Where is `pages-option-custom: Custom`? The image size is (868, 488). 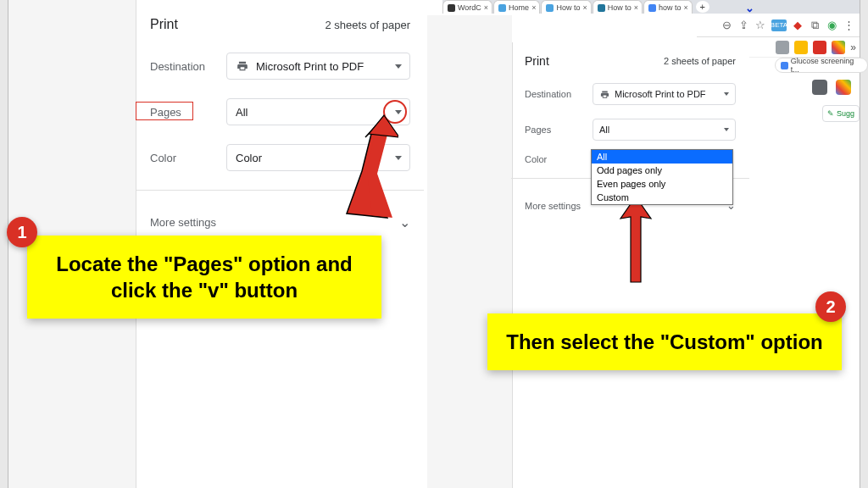
pages-option-custom: Custom is located at coordinates (662, 197).